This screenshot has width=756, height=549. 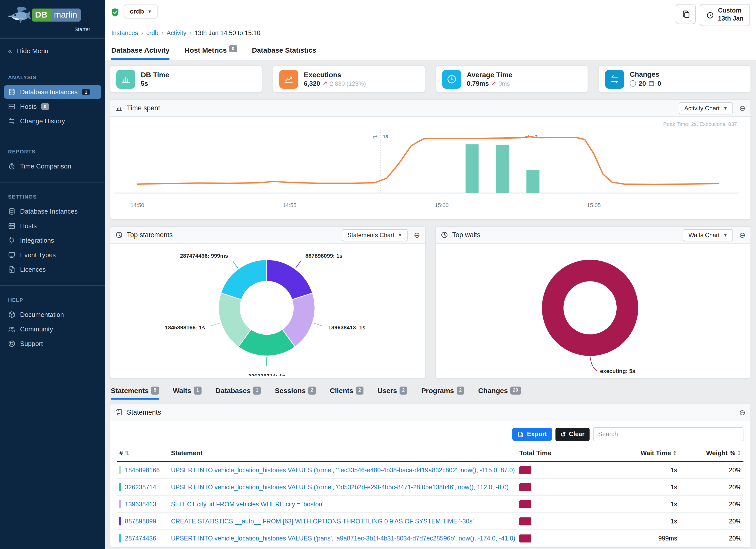 What do you see at coordinates (532, 434) in the screenshot?
I see `export-button: Export` at bounding box center [532, 434].